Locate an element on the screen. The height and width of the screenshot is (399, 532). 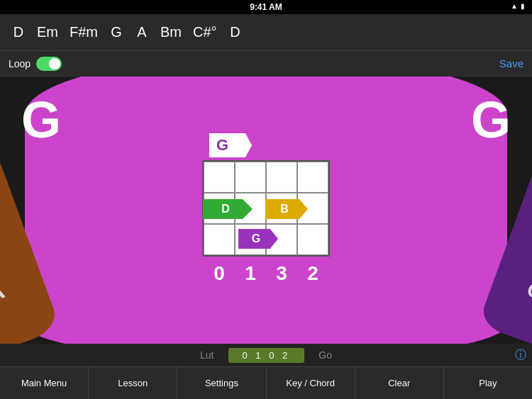
fret-numbers: 0 1 3 2 is located at coordinates (266, 274).